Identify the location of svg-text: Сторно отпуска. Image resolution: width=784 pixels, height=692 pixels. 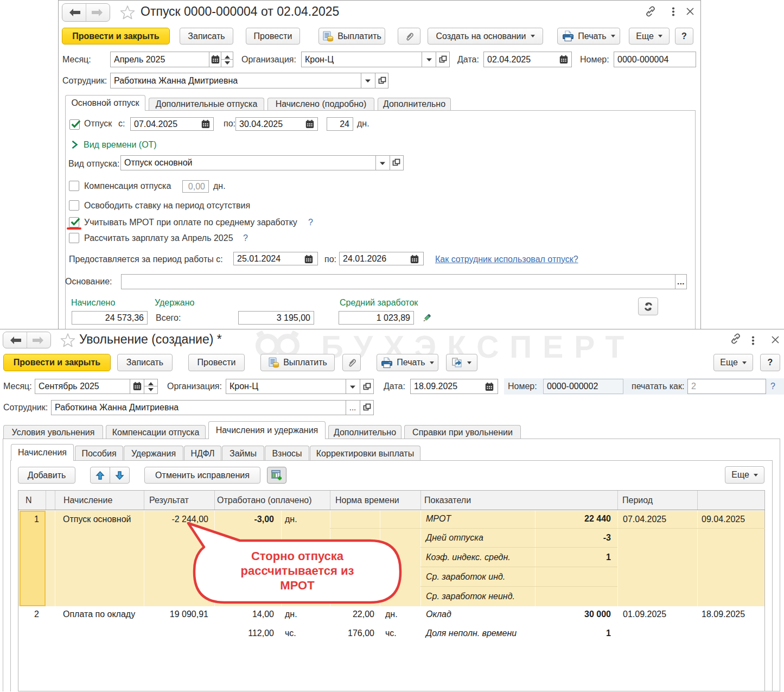
(297, 556).